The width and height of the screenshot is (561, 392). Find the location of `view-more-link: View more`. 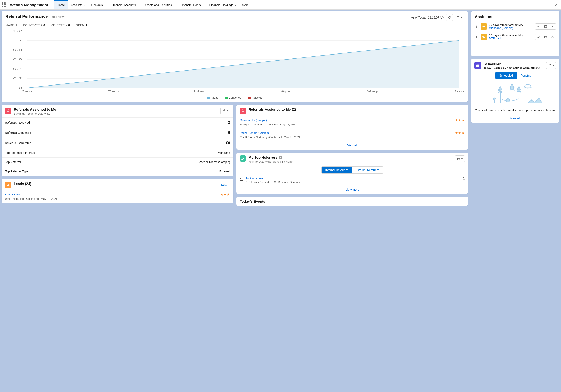

view-more-link: View more is located at coordinates (352, 189).